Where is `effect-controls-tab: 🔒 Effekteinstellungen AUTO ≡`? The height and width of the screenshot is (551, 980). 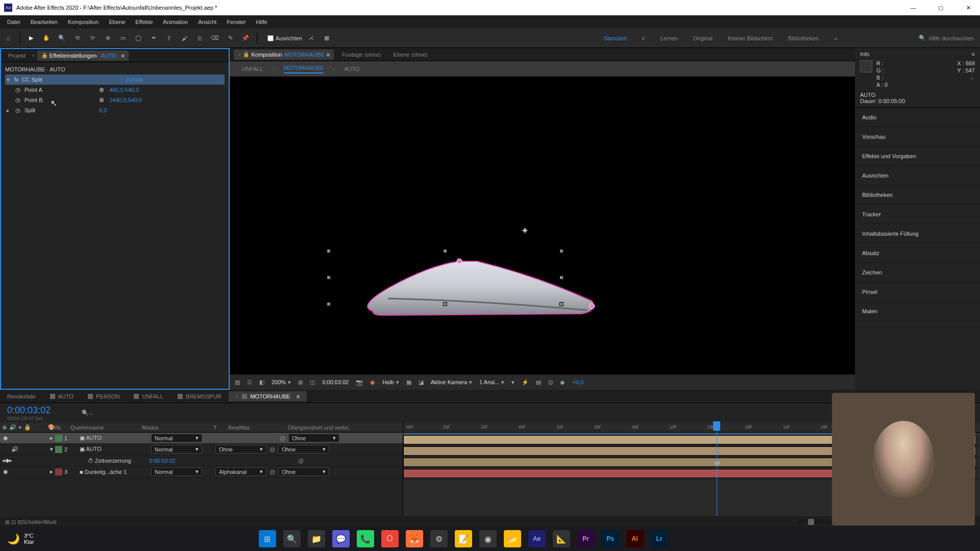
effect-controls-tab: 🔒 Effekteinstellungen AUTO ≡ is located at coordinates (83, 56).